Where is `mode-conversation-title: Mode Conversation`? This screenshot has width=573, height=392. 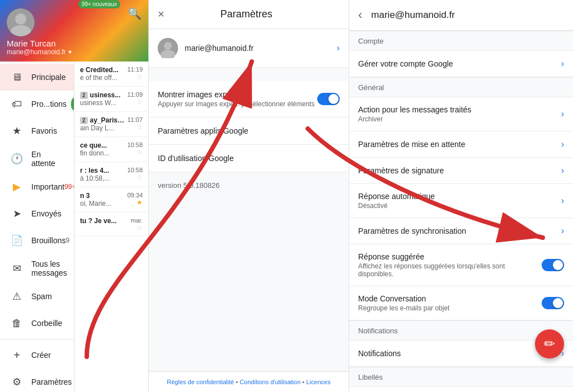
mode-conversation-title: Mode Conversation is located at coordinates (450, 299).